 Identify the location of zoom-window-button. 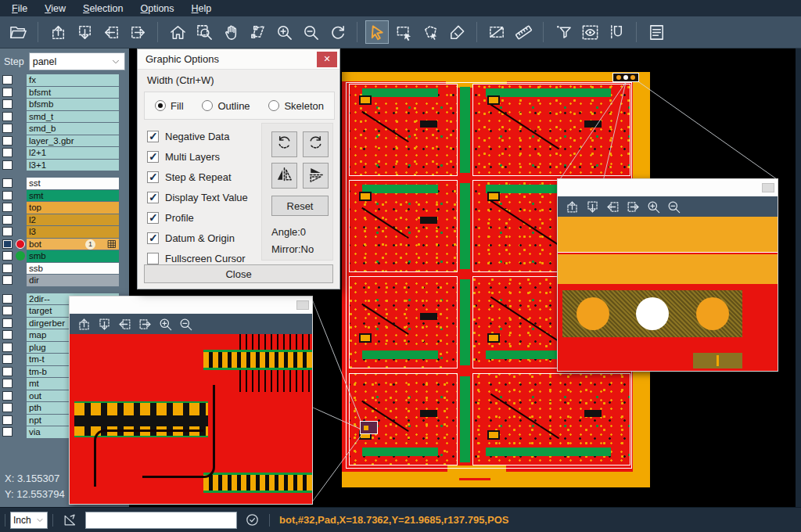
(204, 32).